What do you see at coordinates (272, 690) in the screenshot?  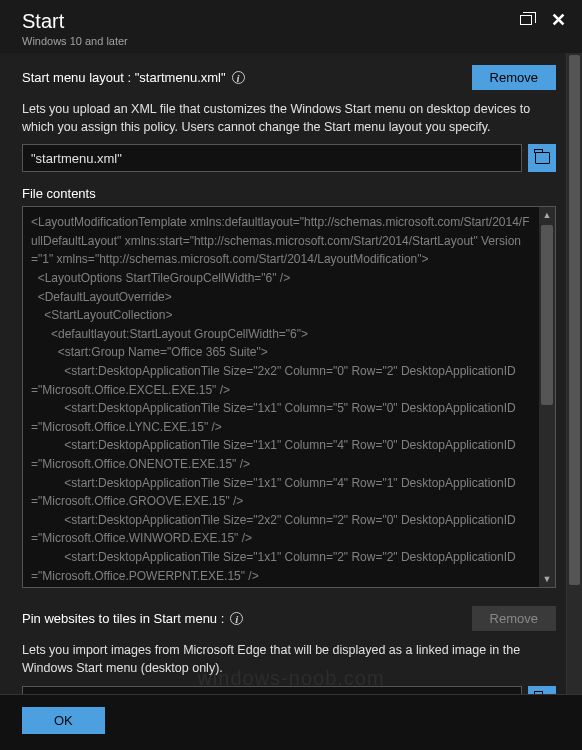 I see `pin-file-input` at bounding box center [272, 690].